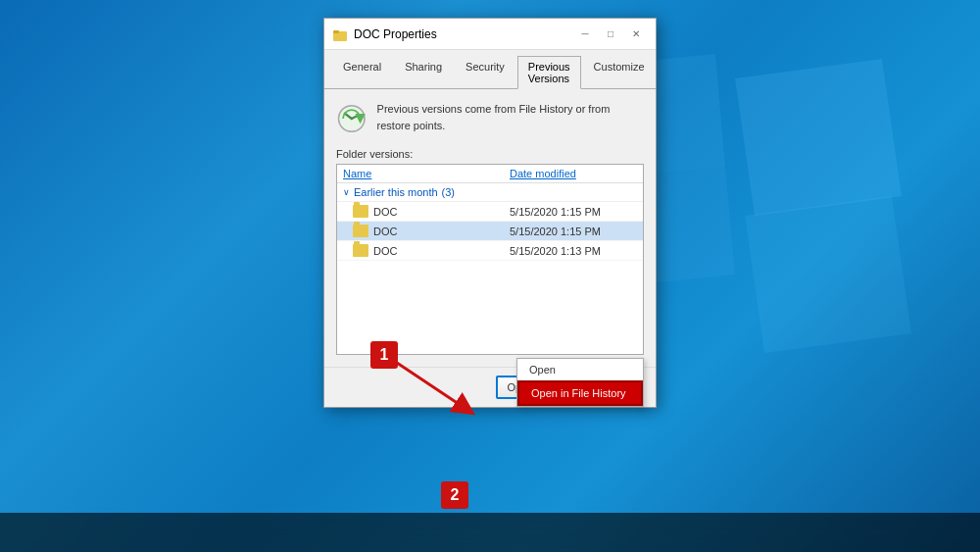 The image size is (980, 552). Describe the element at coordinates (352, 119) in the screenshot. I see `file-history-icon` at that location.